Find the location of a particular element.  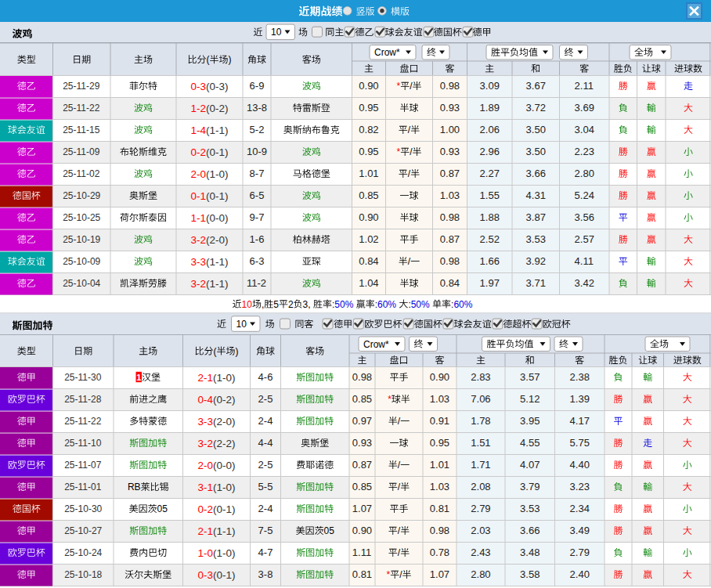

svg-text: 4.11 is located at coordinates (584, 262).